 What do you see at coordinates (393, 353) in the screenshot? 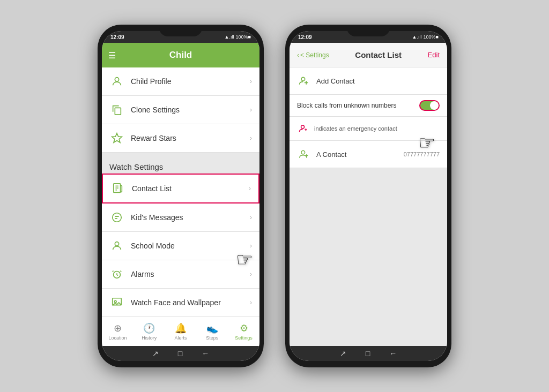
I see `back-nav-icon-2: ←` at bounding box center [393, 353].